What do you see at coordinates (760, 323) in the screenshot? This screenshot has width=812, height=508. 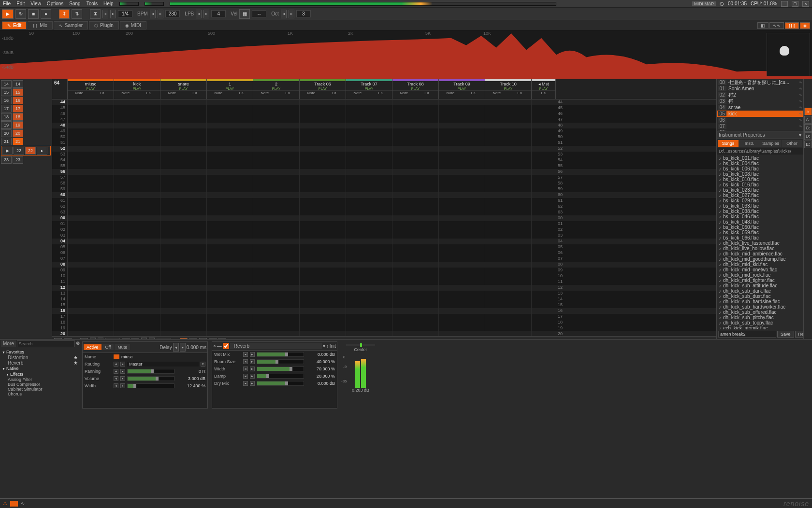 I see `file-item: ♪dh_kick_sub_toppy.flac` at bounding box center [760, 323].